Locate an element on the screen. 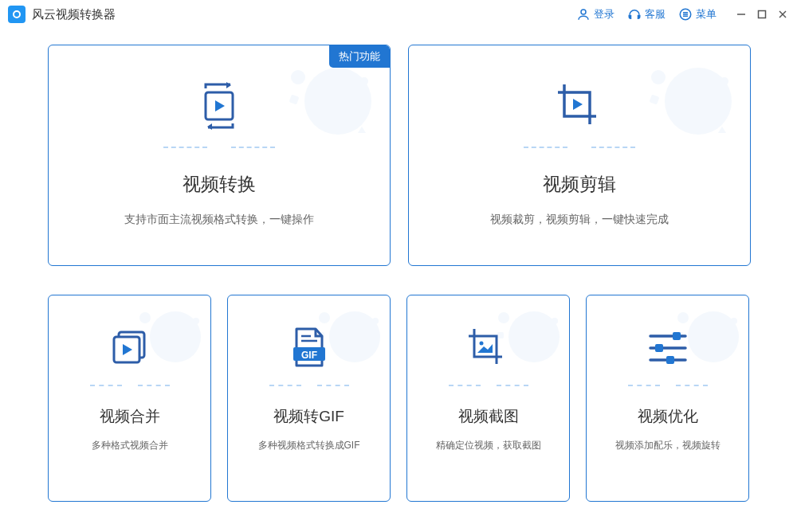 The height and width of the screenshot is (532, 801). card-title: 视频优化 is located at coordinates (668, 417).